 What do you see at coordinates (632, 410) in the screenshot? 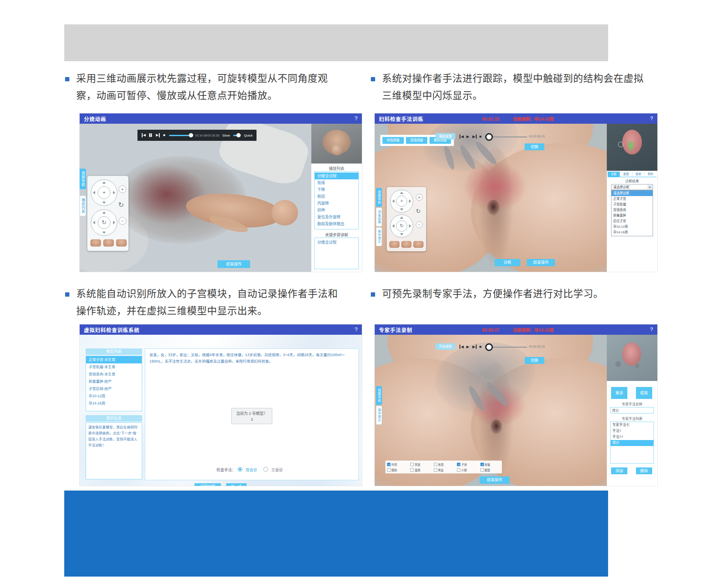
I see `expert-name-input` at bounding box center [632, 410].